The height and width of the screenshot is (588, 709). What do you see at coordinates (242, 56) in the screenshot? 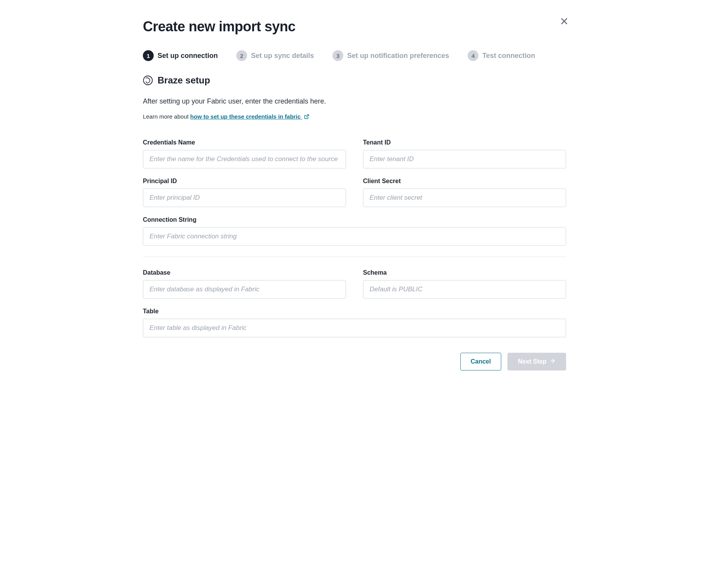
I see `step-number: 2` at bounding box center [242, 56].